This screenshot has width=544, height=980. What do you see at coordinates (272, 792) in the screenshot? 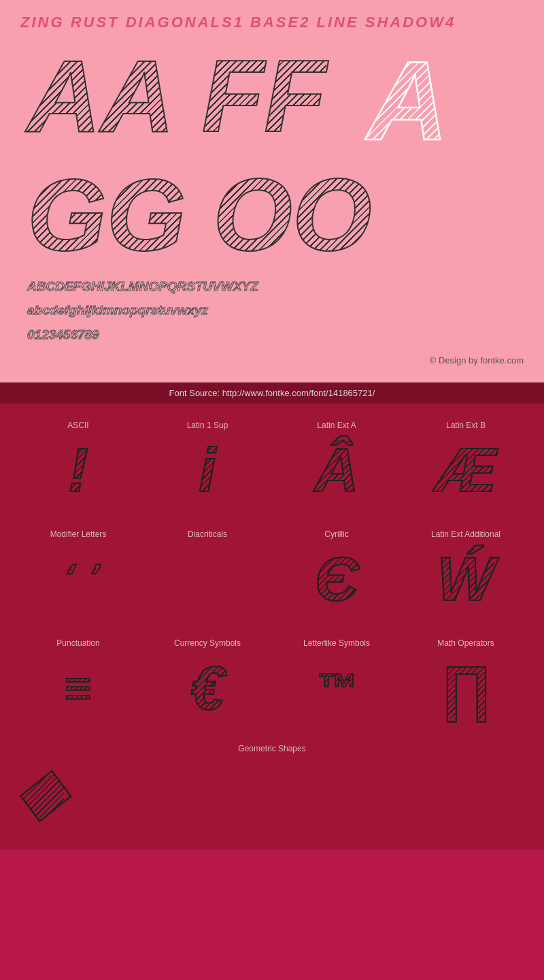
I see `char-img-geoshapes: ◆◆` at bounding box center [272, 792].